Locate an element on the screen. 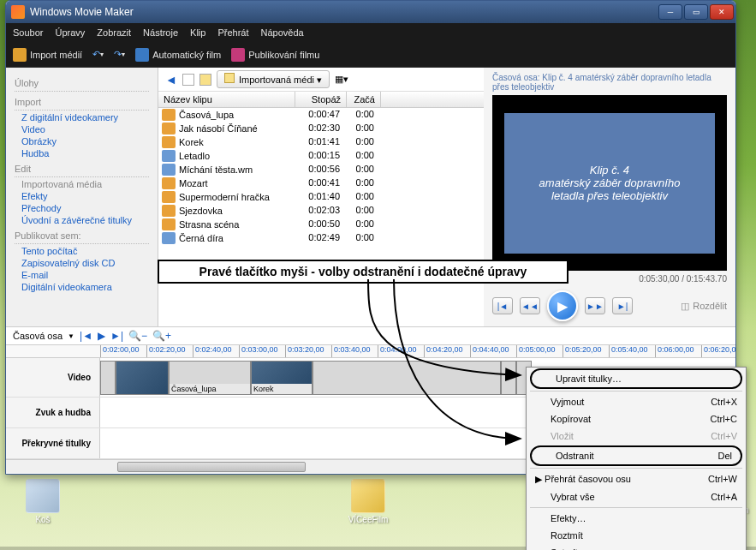 The width and height of the screenshot is (756, 550). clip-row: Míchání těsta.wm0:00:560:00 is located at coordinates (321, 170).